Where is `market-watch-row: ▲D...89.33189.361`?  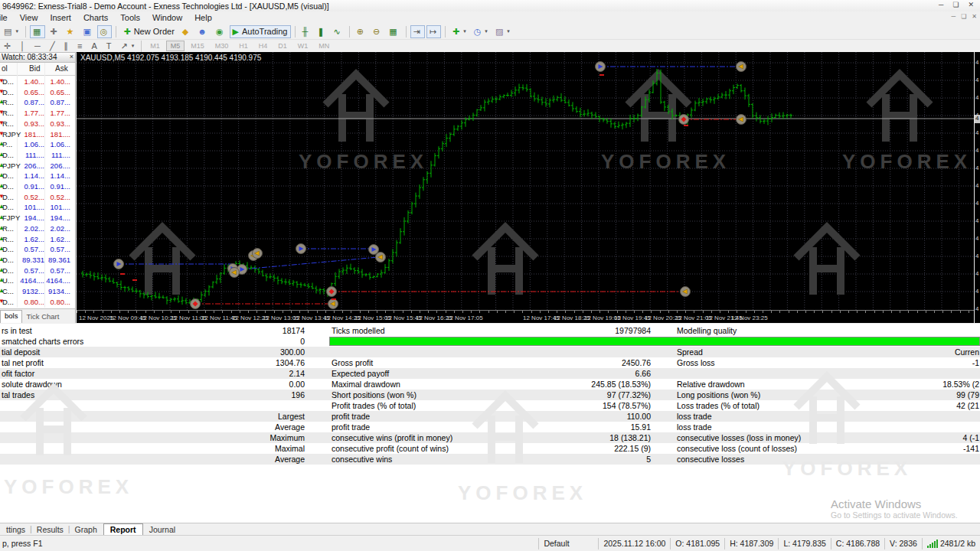
market-watch-row: ▲D...89.33189.361 is located at coordinates (38, 260).